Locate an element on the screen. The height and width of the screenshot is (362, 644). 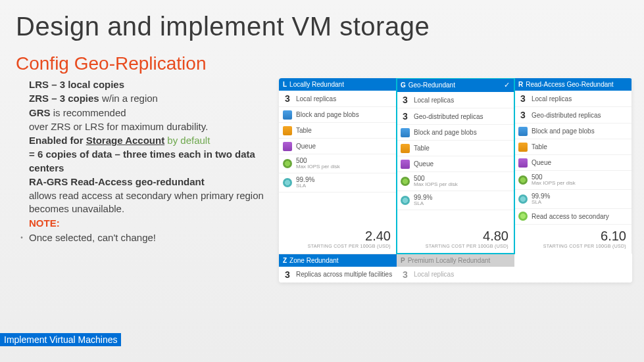
footer-tag: Implement Virtual Machines is located at coordinates (61, 340).